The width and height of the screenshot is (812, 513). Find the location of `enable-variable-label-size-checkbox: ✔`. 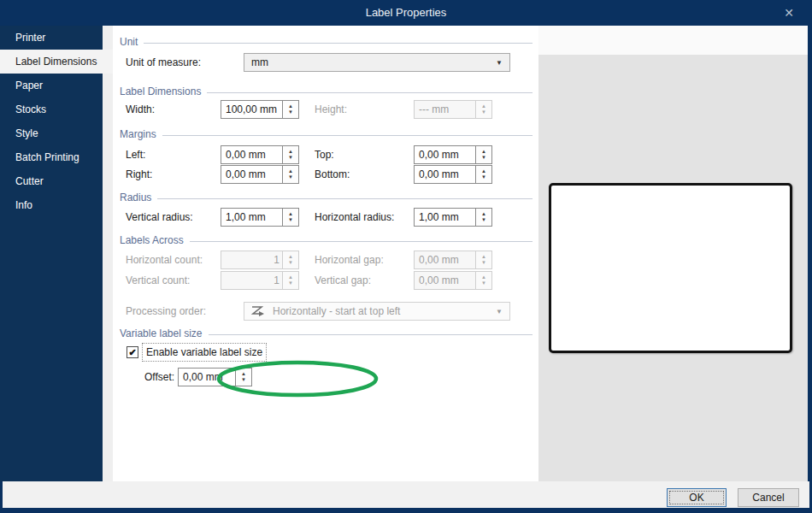

enable-variable-label-size-checkbox: ✔ is located at coordinates (132, 352).